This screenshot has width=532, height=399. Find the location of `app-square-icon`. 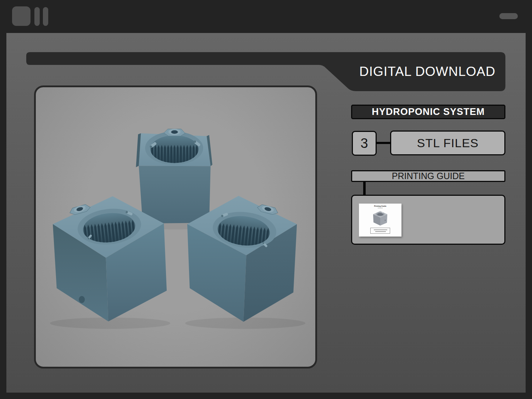

app-square-icon is located at coordinates (21, 16).